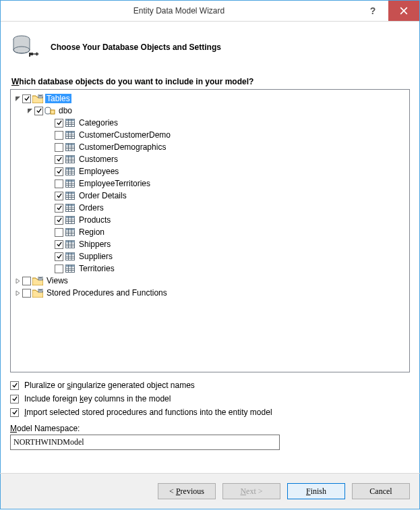 This screenshot has height=529, width=420. I want to click on tree-node-table: Shippers, so click(210, 244).